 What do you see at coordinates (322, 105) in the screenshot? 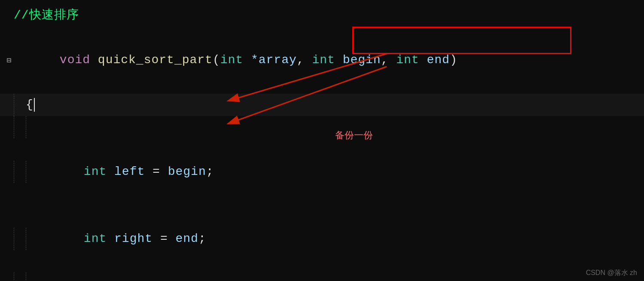
I see `line-open-brace: {` at bounding box center [322, 105].